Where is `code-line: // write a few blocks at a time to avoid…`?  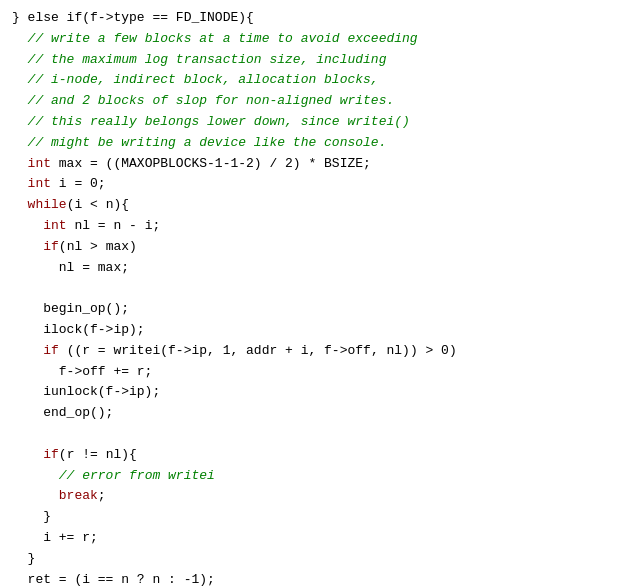 code-line: // write a few blocks at a time to avoid… is located at coordinates (308, 40).